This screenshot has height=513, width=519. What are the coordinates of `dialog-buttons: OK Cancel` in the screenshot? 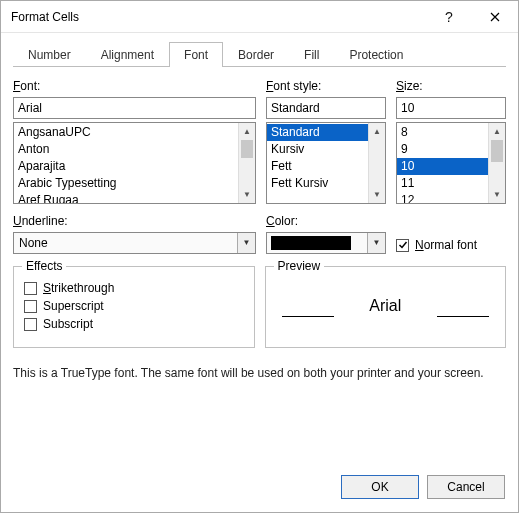 It's located at (423, 487).